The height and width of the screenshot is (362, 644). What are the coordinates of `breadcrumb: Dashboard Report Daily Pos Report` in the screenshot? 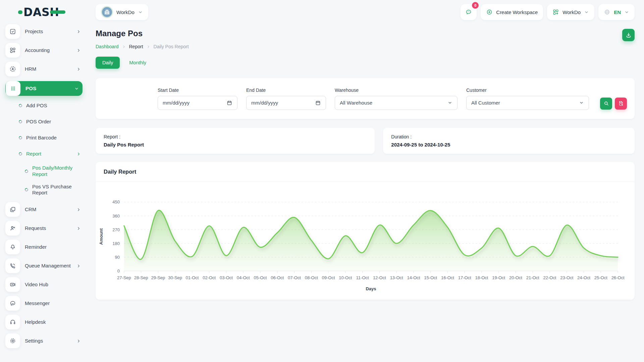 It's located at (365, 47).